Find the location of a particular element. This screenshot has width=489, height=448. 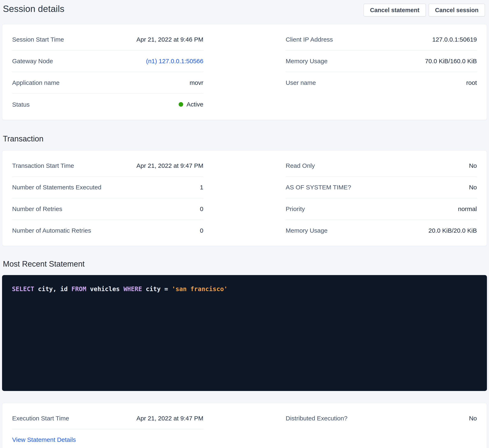

status-label: Status is located at coordinates (21, 105).